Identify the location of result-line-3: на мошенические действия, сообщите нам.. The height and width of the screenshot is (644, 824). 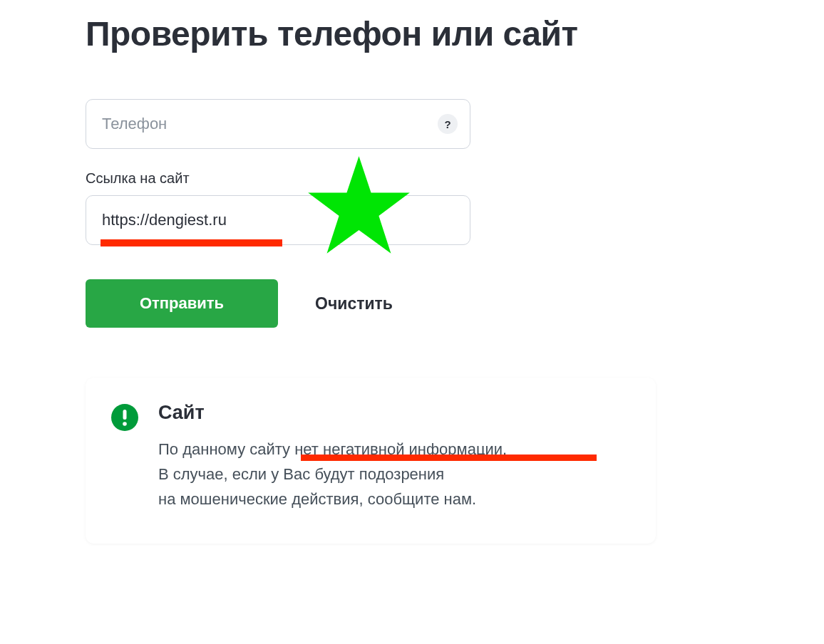
(394, 499).